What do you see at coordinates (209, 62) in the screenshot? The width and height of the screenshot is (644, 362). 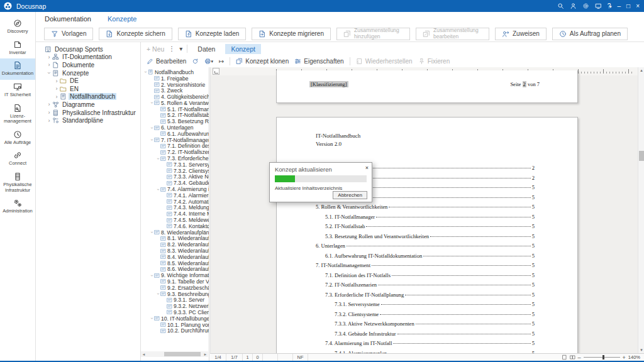 I see `print-button: ▾` at bounding box center [209, 62].